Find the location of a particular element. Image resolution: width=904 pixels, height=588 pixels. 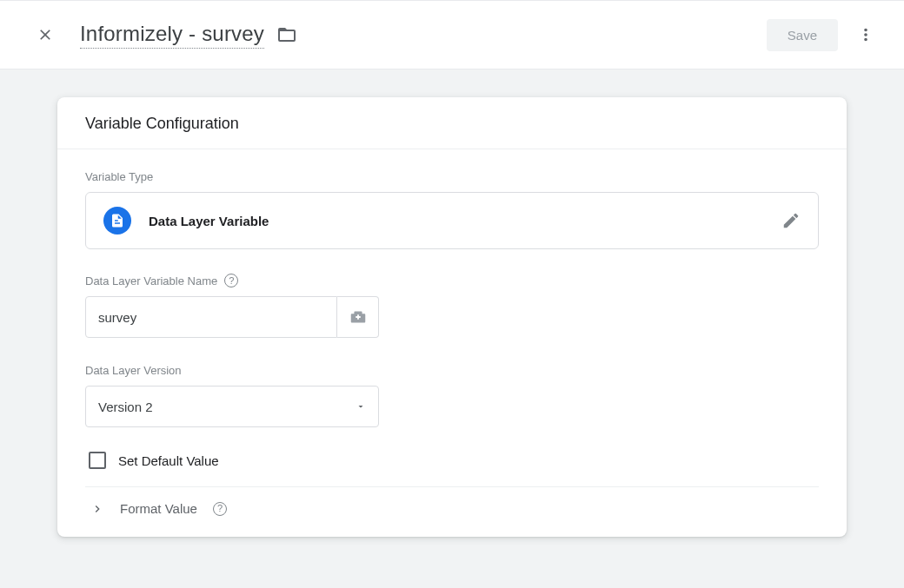

pencil-icon is located at coordinates (791, 221).